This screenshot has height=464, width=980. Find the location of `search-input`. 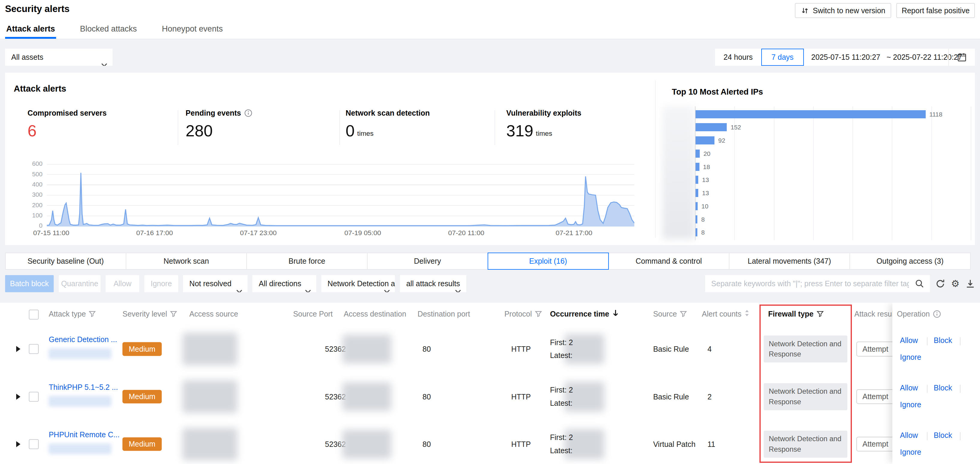

search-input is located at coordinates (818, 284).